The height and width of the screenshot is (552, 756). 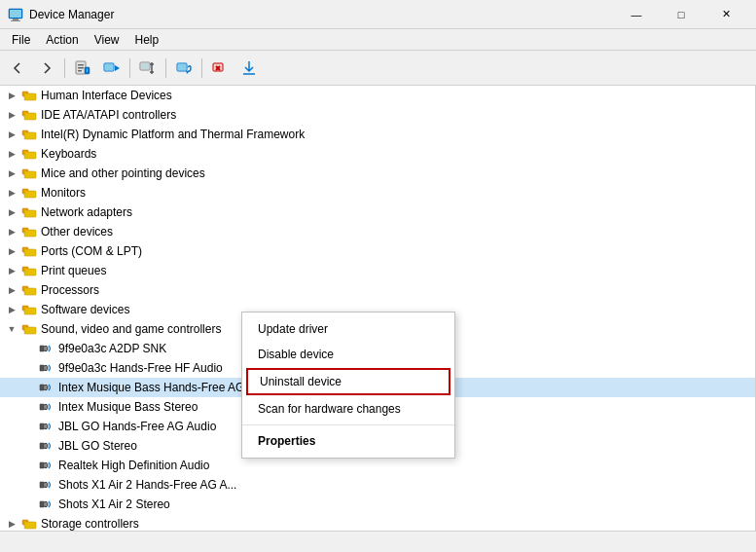 What do you see at coordinates (378, 193) in the screenshot?
I see `tree-item-monitors: ▶ Monitors` at bounding box center [378, 193].